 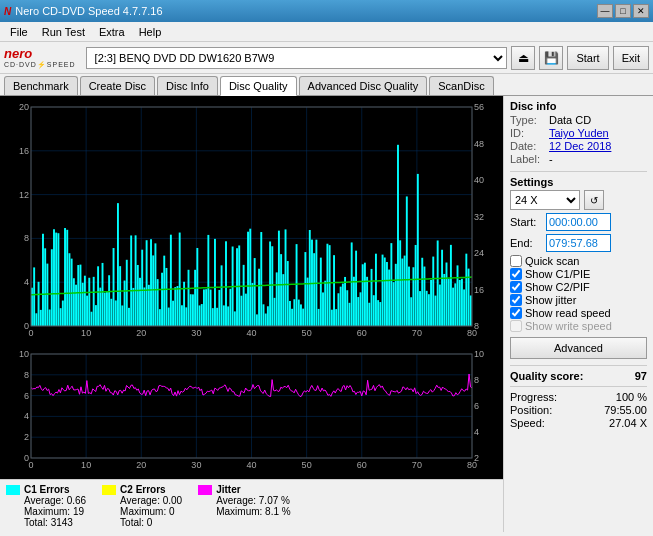 I want to click on position-row: Position: 79:55.00, so click(x=578, y=410).